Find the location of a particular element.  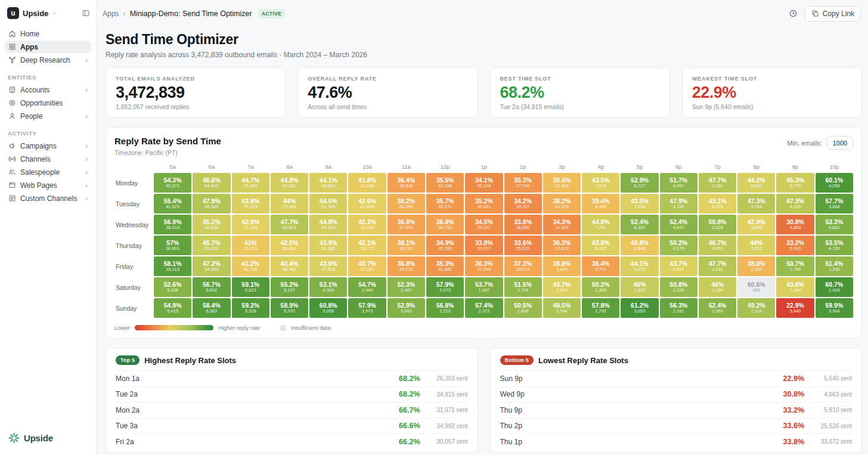

heatmap-cell: 47.2%54,063 is located at coordinates (211, 266).